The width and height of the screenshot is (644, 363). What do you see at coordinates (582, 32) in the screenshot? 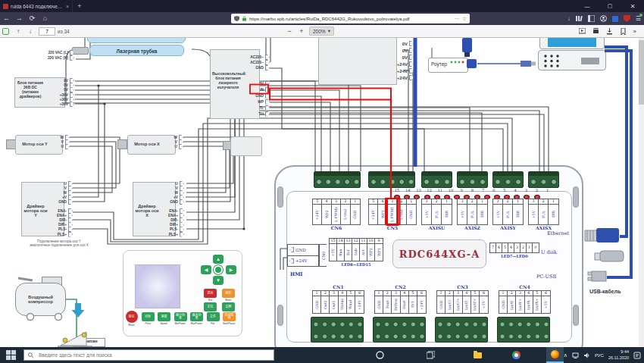
I see `presentation-mode-icon` at bounding box center [582, 32].